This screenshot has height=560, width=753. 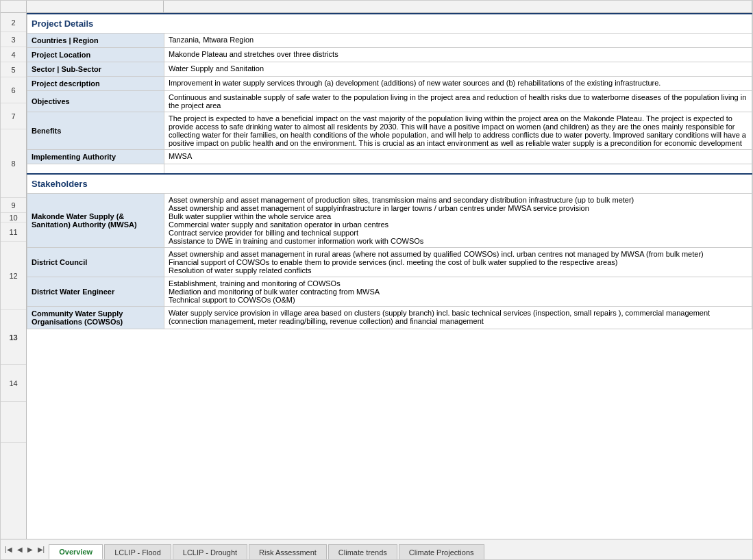 What do you see at coordinates (390, 84) in the screenshot?
I see `table-row: Project descriptionImprovement in water …` at bounding box center [390, 84].